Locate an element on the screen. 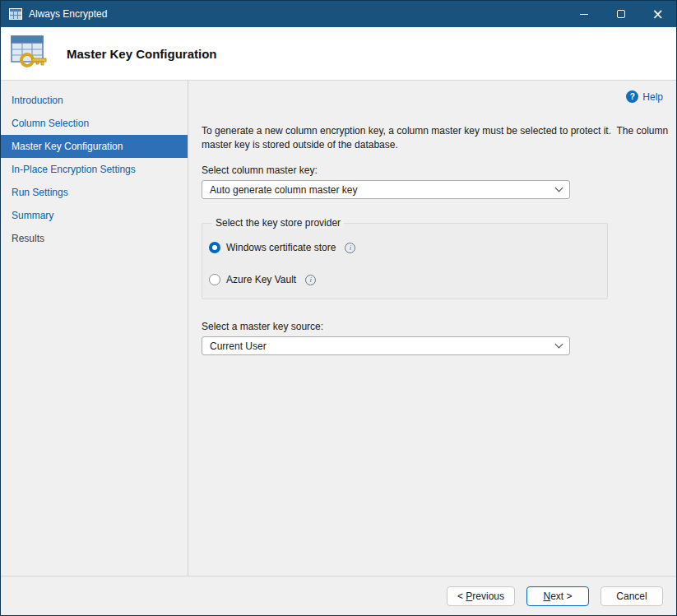  close-icon: × is located at coordinates (657, 15).